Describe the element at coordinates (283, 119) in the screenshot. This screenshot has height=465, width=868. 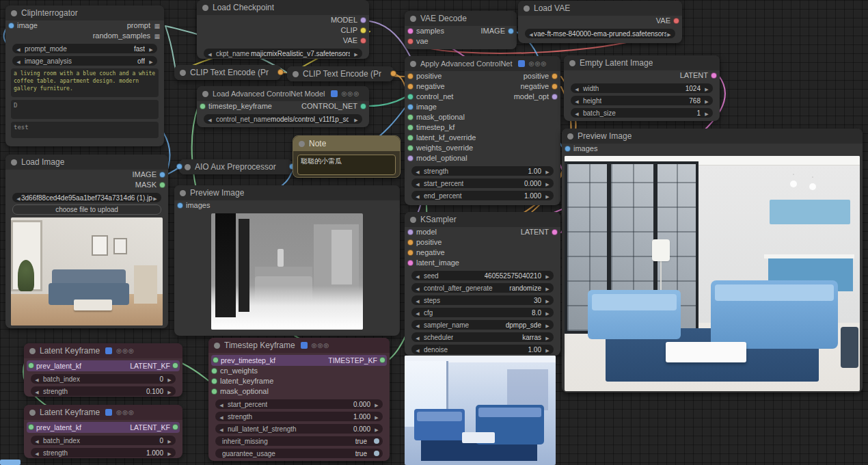
I see `widget-control-net-name: control_net_name models/control_v11f1p_s…` at that location.